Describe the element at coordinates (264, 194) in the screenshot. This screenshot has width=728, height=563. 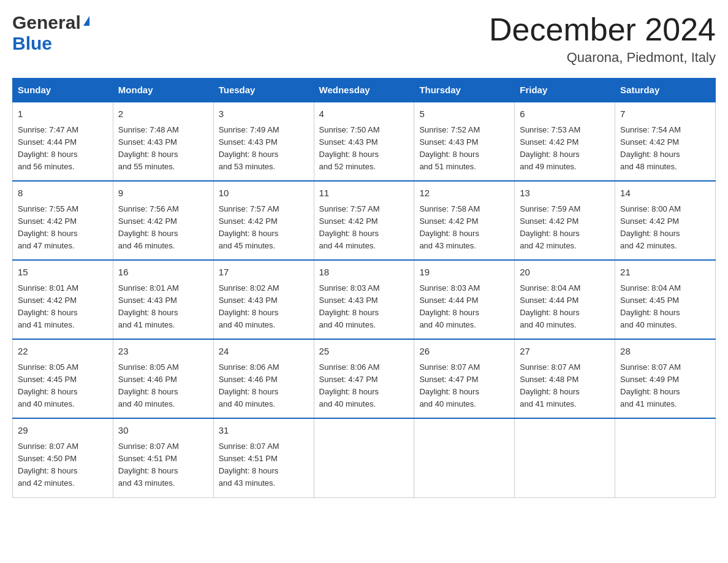
I see `day-number: 10` at that location.